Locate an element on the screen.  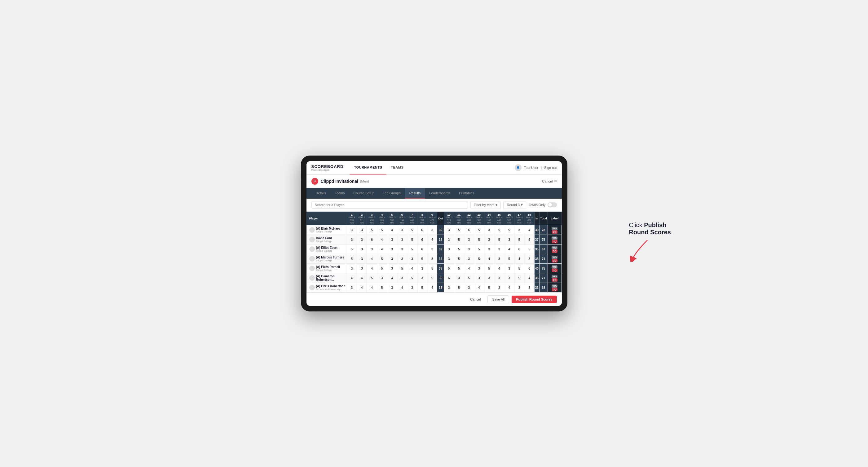
tab-course-setup: Course Setup is located at coordinates (364, 193).